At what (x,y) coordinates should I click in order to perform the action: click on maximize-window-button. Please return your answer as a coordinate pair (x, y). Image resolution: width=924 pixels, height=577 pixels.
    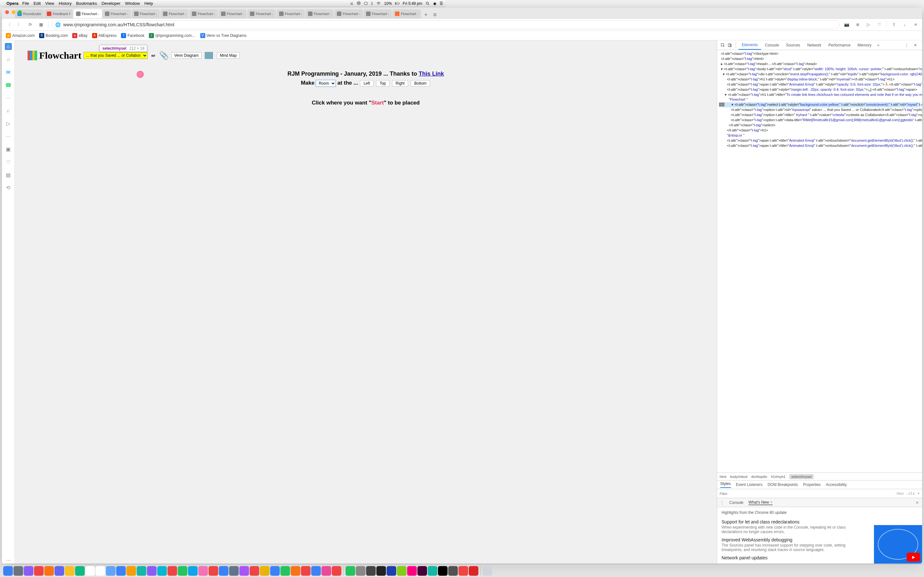
    Looking at the image, I should click on (20, 12).